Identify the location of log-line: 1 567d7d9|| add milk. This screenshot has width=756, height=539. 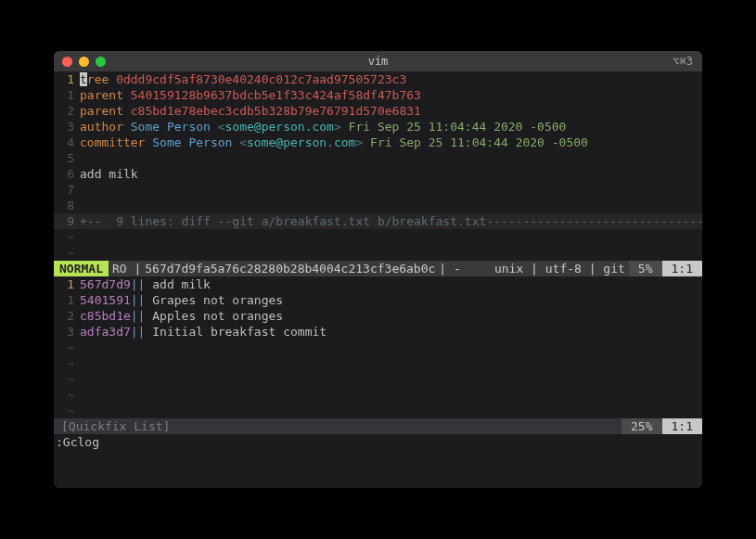
(378, 284).